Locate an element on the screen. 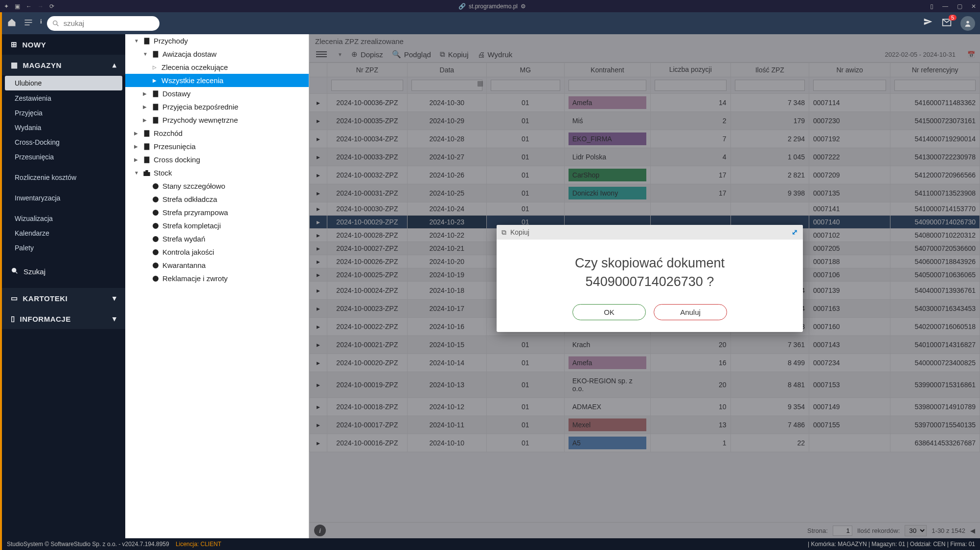 The image size is (980, 550). eye-icon: 🔍 is located at coordinates (396, 54).